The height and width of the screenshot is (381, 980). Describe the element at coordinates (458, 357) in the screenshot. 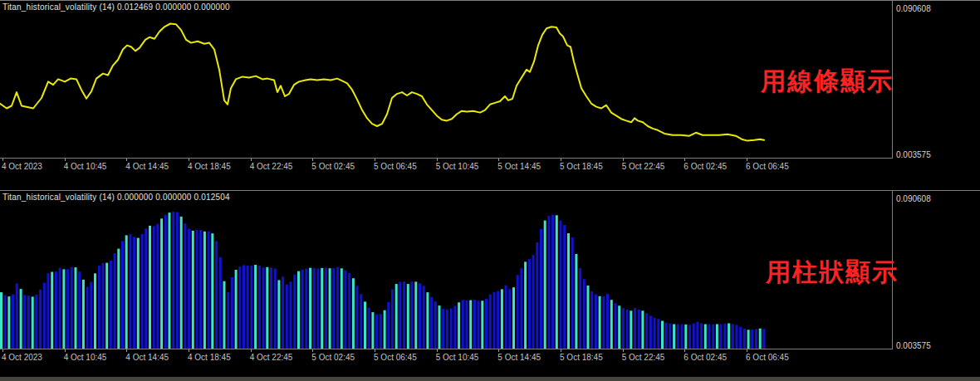

I see `time-label: 5 Oct 10:45` at that location.